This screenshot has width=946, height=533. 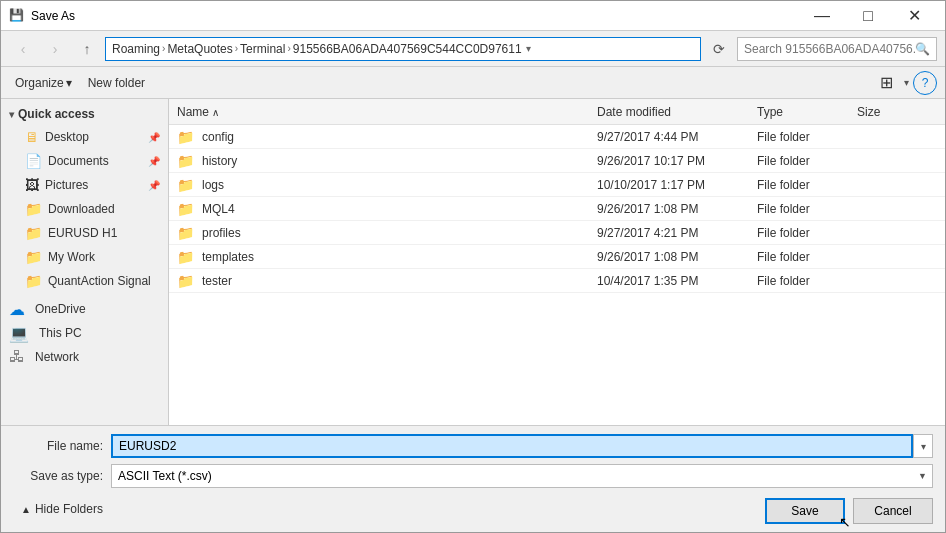 What do you see at coordinates (868, 16) in the screenshot?
I see `maximize-button: □` at bounding box center [868, 16].